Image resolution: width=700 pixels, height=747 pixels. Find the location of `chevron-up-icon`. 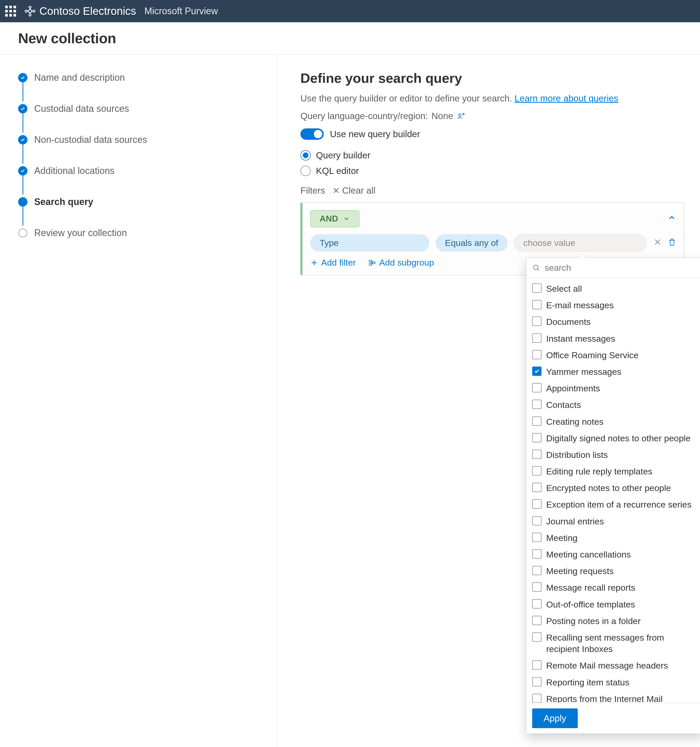

chevron-up-icon is located at coordinates (672, 218).